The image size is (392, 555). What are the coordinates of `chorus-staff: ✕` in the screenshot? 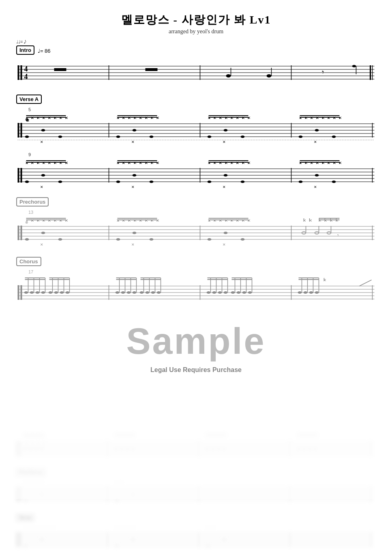 It's located at (196, 291).